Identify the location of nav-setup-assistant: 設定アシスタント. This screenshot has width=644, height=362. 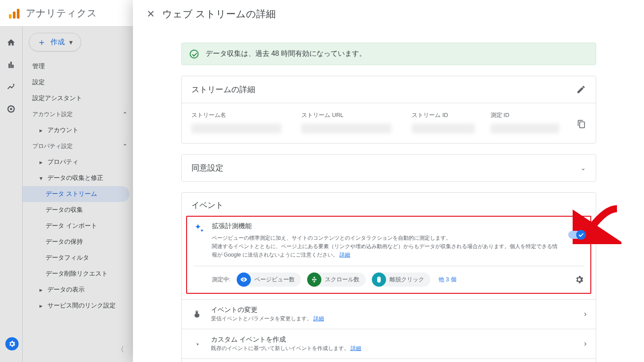
(78, 98).